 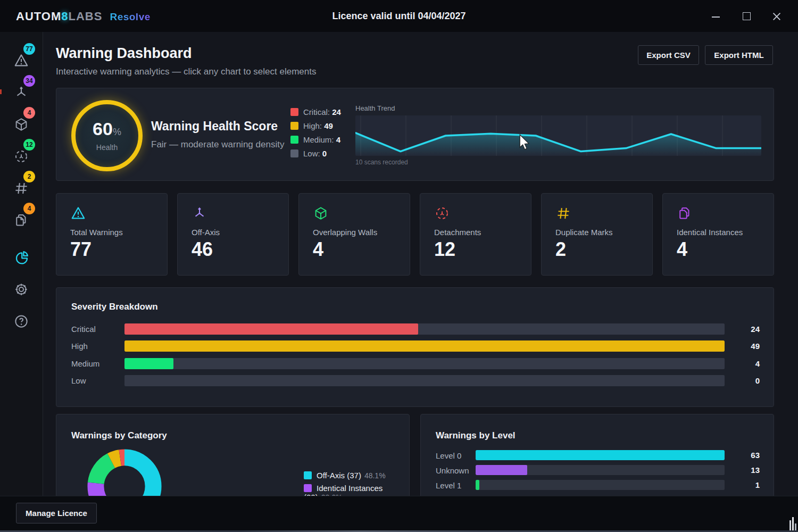 I want to click on stat-label: Duplicate Marks, so click(x=584, y=232).